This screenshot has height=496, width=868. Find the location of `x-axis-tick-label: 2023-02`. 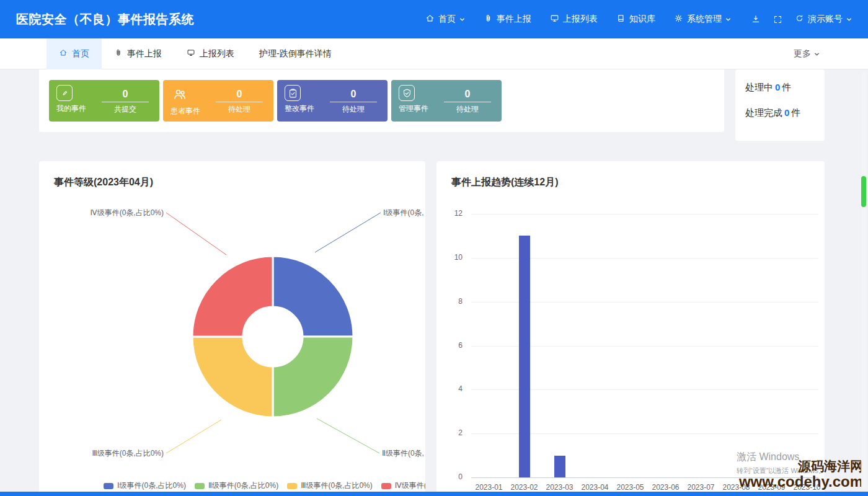

x-axis-tick-label: 2023-02 is located at coordinates (525, 487).